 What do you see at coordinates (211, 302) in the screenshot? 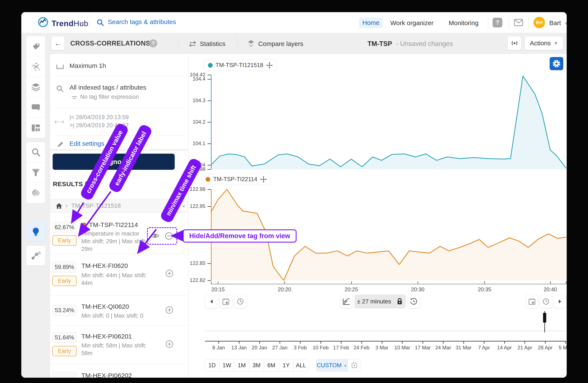
I see `step-back-button` at bounding box center [211, 302].